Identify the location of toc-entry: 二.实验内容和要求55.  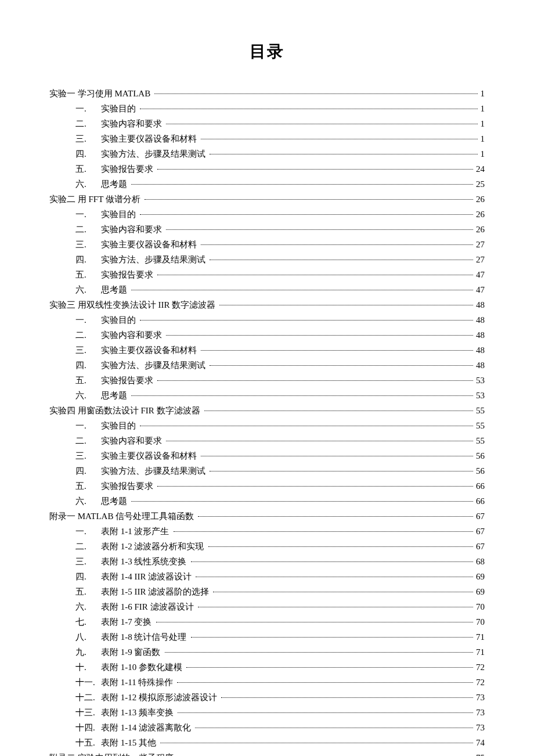
(267, 441).